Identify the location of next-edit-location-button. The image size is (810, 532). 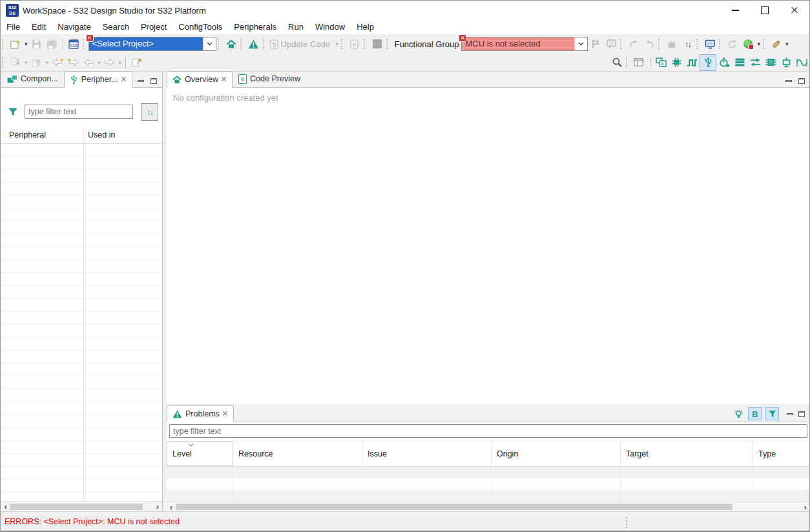
(73, 63).